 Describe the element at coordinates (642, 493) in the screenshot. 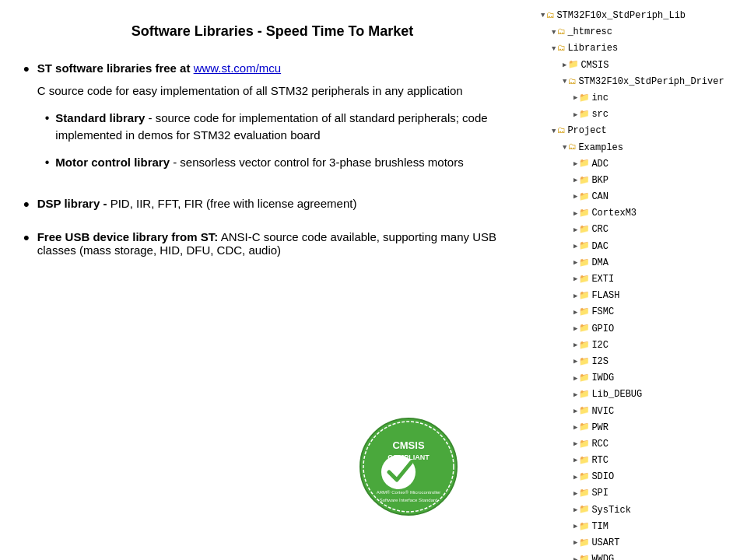

I see `tree-item-29: ▶📁SPI` at that location.